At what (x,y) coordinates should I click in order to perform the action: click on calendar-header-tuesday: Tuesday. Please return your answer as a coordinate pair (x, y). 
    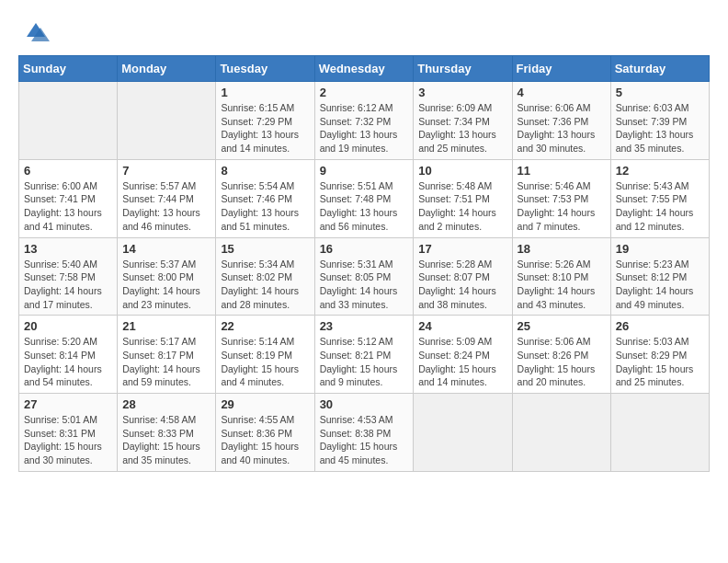
    Looking at the image, I should click on (265, 69).